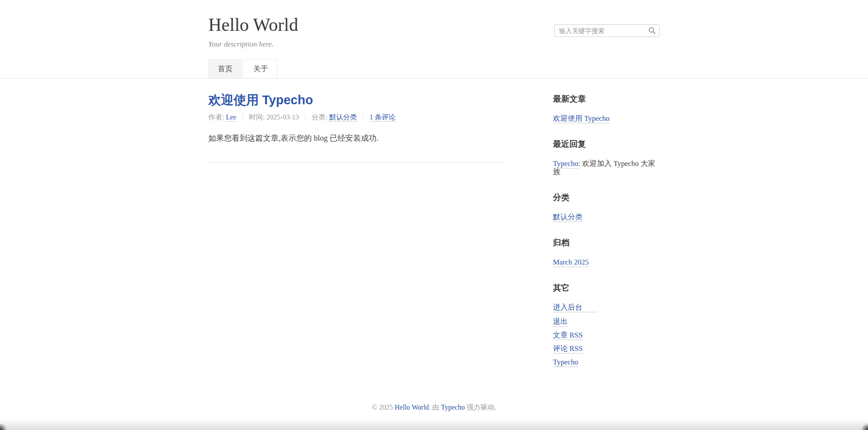 This screenshot has width=868, height=430. What do you see at coordinates (865, 427) in the screenshot?
I see `window-corner-right` at bounding box center [865, 427].